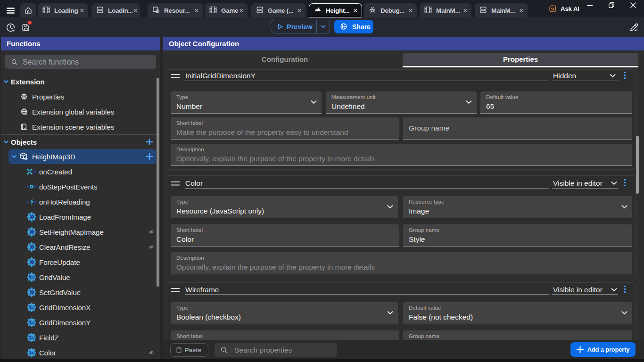  I want to click on svg-text: 3D, so click(26, 159).